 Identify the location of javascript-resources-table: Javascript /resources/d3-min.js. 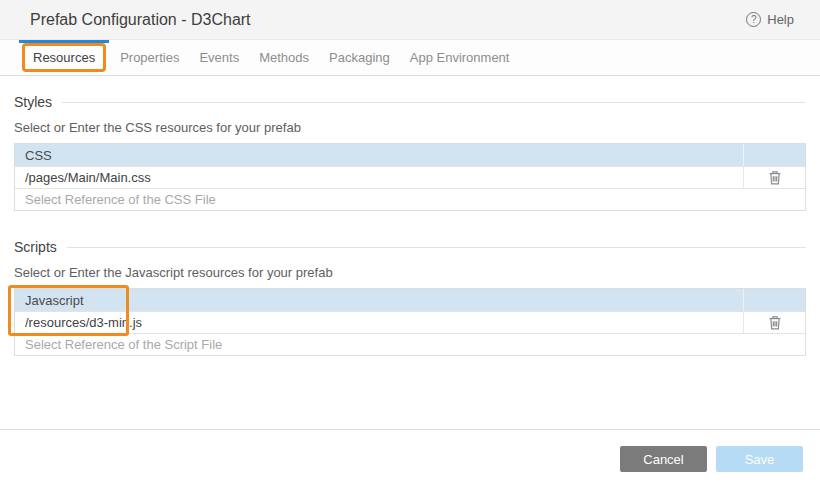
(410, 322).